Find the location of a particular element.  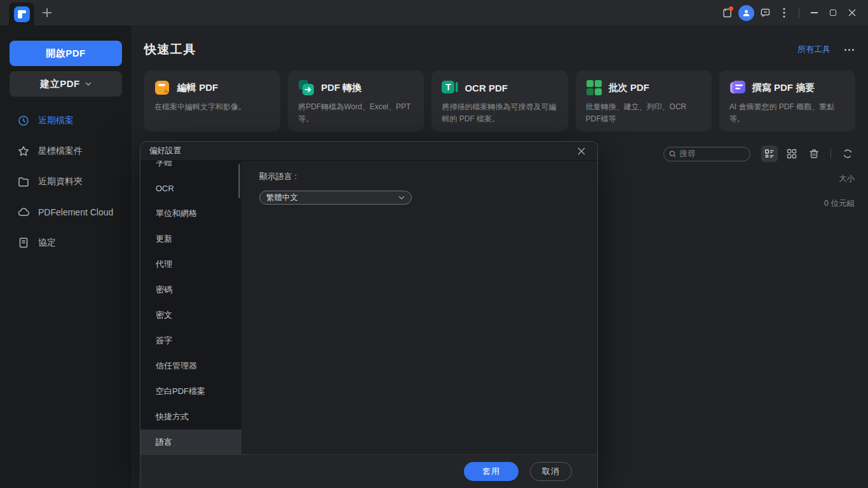

create-pdf-label: 建立PDF is located at coordinates (60, 84).